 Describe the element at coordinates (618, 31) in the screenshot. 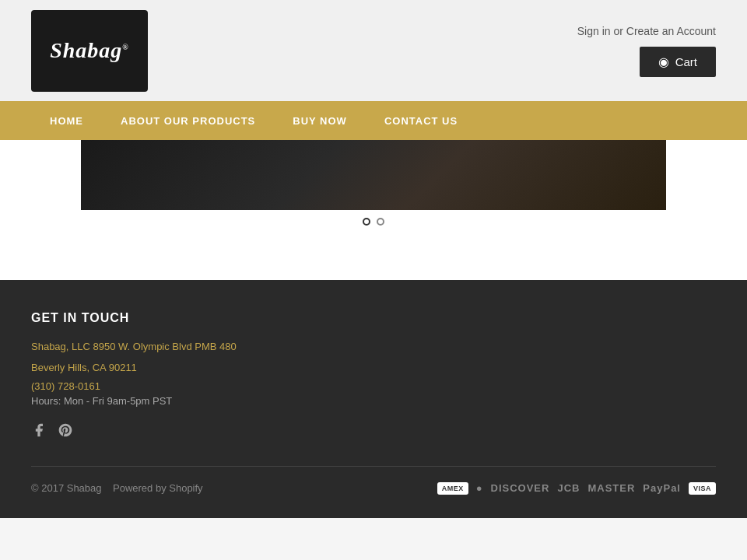

I see `auth-or: or` at that location.